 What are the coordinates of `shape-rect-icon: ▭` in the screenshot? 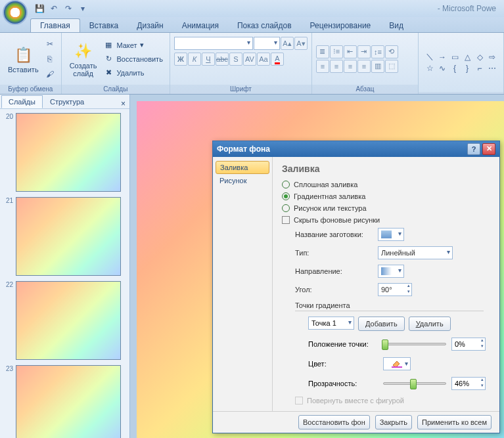 It's located at (455, 57).